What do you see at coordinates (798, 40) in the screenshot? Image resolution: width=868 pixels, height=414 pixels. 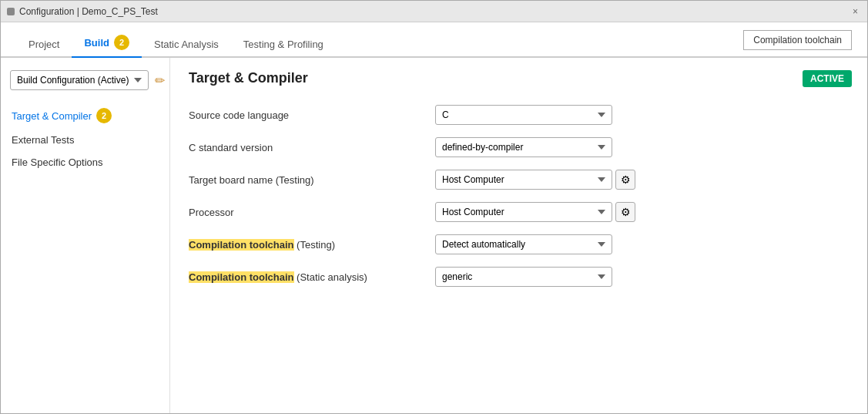 I see `compilation-toolchain-header: Compilation toolchain` at bounding box center [798, 40].